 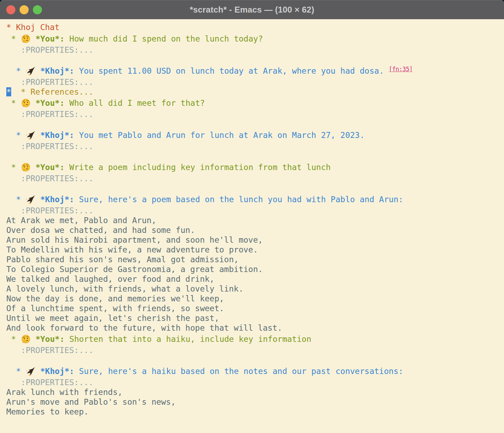 I want to click on titlebar: *scratch* - Emacs — (100 × 62), so click(x=252, y=10).